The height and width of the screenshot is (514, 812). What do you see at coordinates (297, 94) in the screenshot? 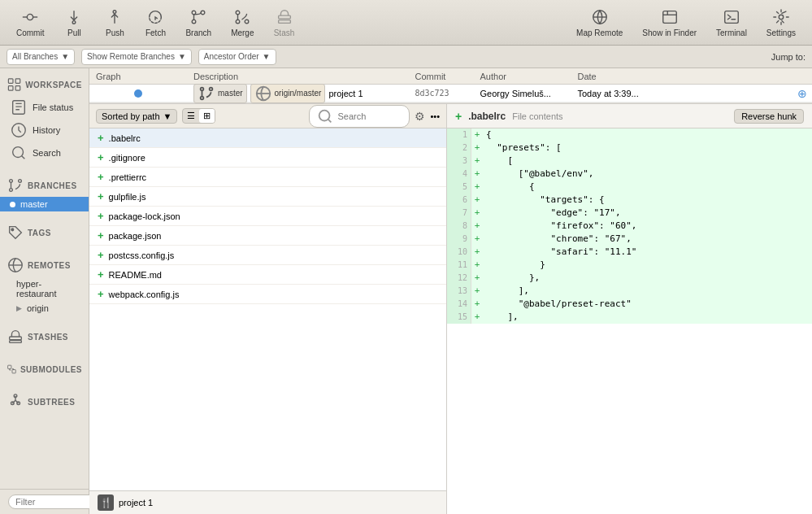
I see `desc-cell: master origin/master project 1` at bounding box center [297, 94].